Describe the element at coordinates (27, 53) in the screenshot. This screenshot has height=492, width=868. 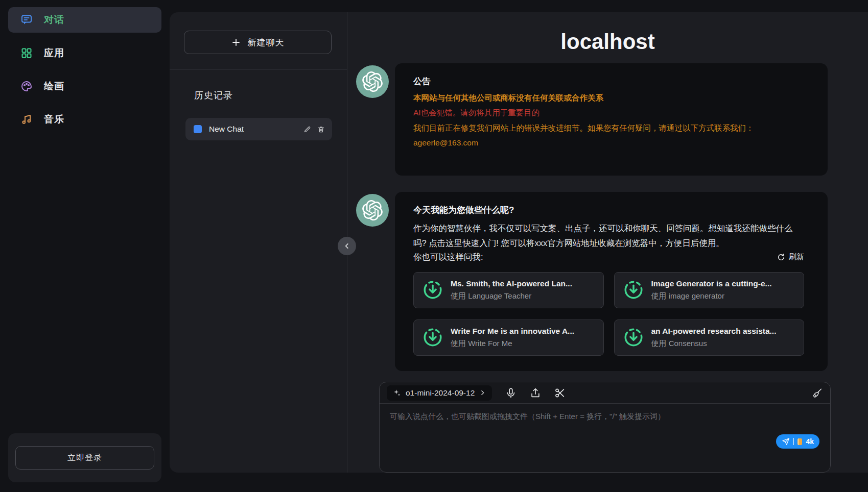
I see `apps-grid-icon` at that location.